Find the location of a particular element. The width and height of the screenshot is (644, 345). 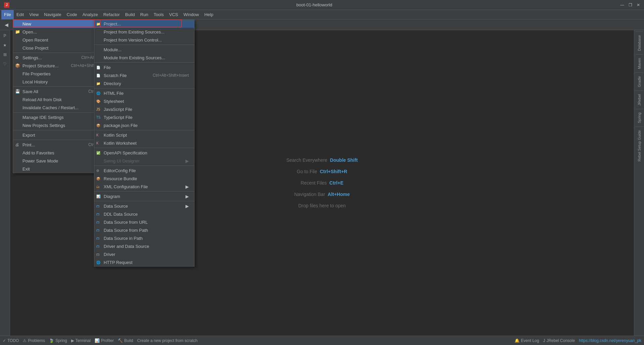

file-exit: Exit is located at coordinates (60, 169).